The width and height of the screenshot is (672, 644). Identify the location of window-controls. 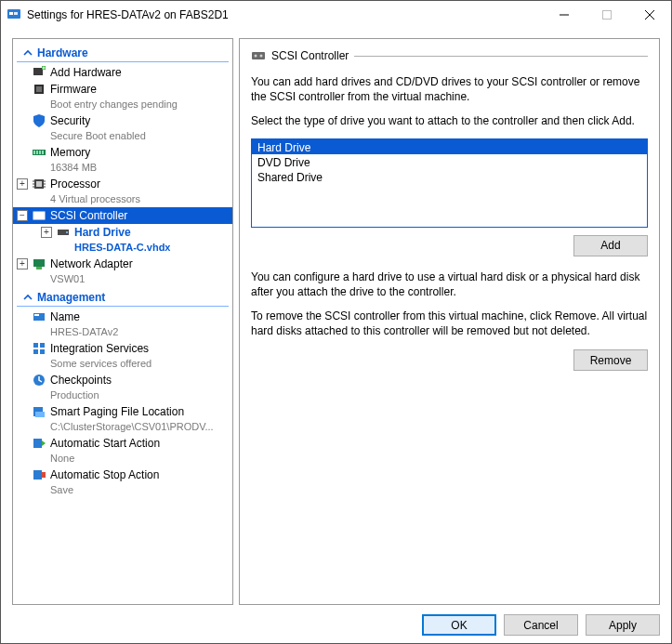
(607, 15).